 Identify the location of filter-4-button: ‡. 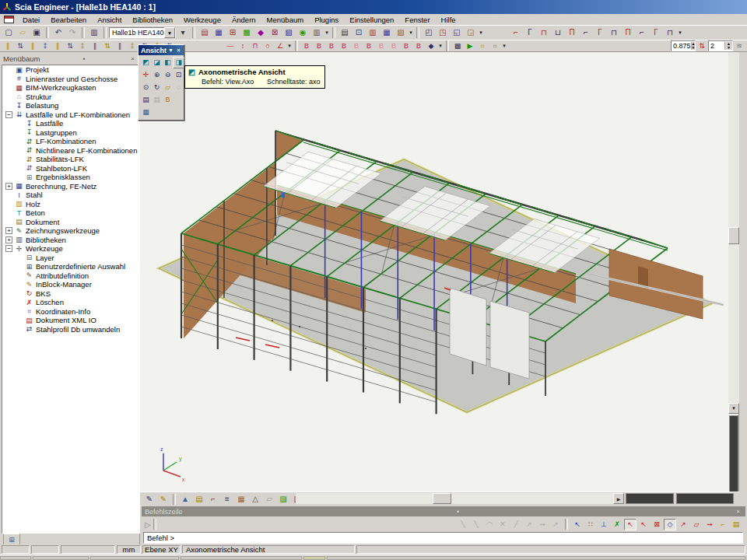
(45, 47).